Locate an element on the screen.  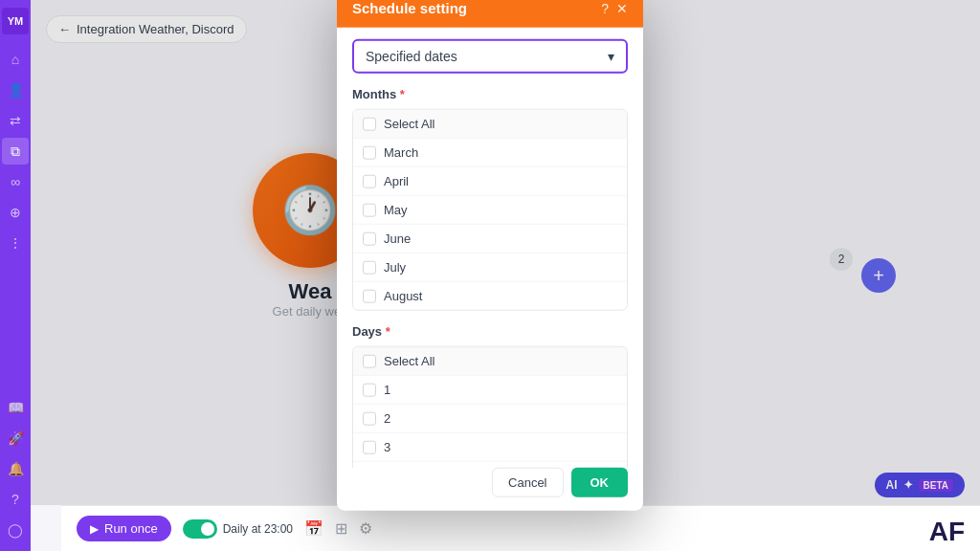
month-july: July is located at coordinates (490, 268).